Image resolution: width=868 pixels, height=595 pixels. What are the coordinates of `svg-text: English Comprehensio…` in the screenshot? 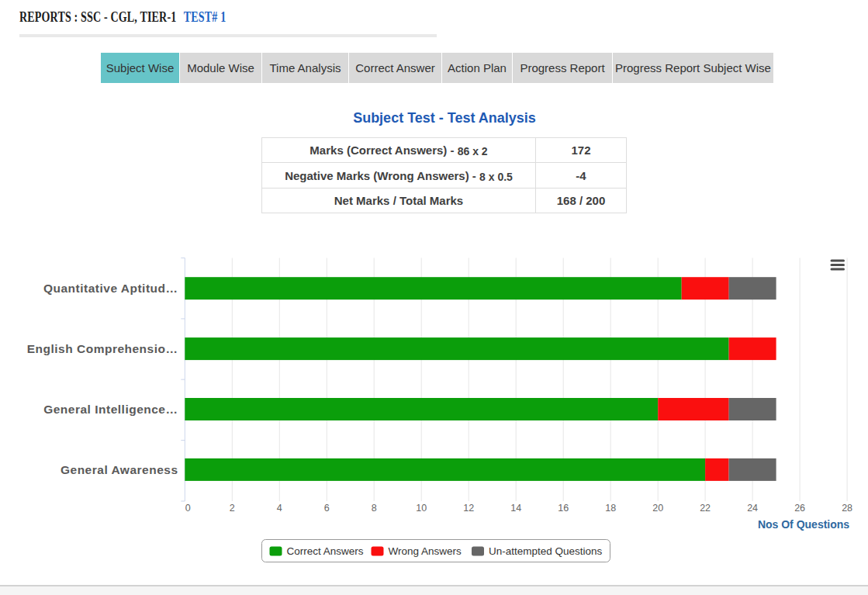 It's located at (102, 349).